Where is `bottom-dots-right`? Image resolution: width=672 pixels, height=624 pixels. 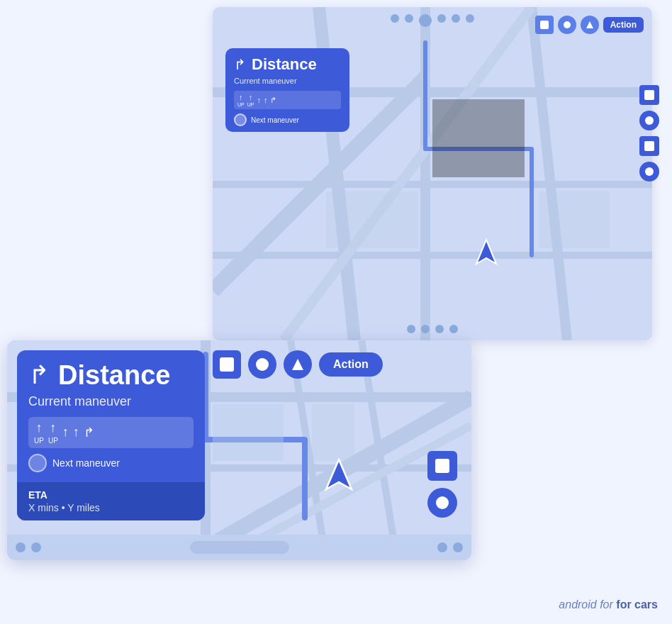 bottom-dots-right is located at coordinates (450, 547).